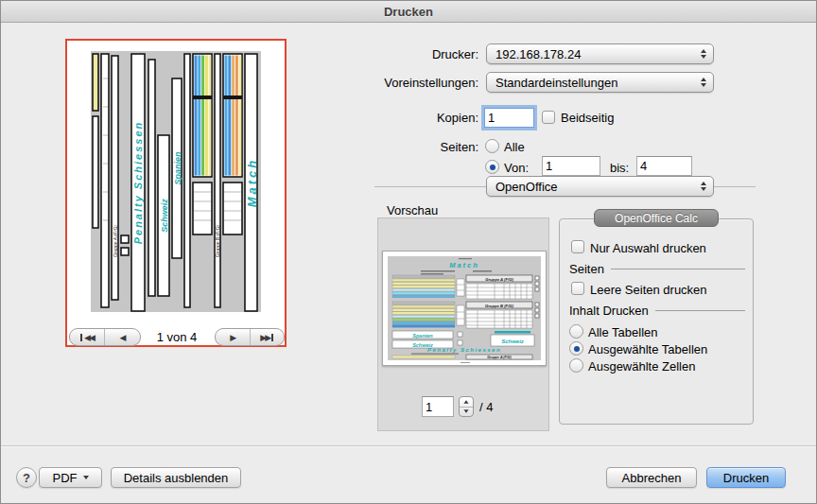  What do you see at coordinates (577, 365) in the screenshot?
I see `selected-cells-radio` at bounding box center [577, 365].